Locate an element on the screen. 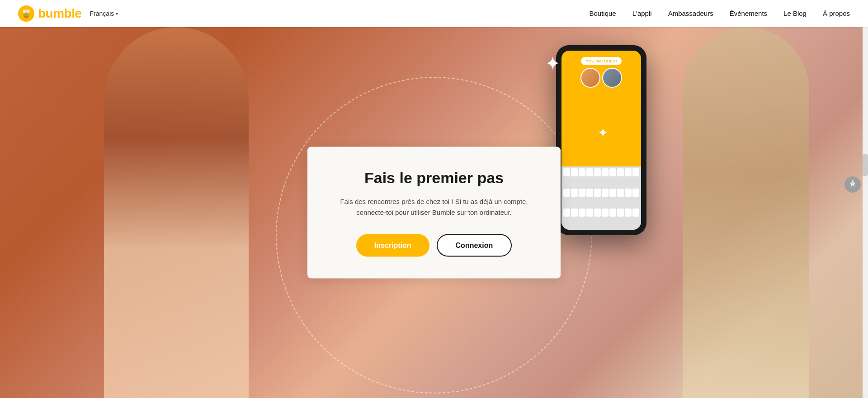  nav-link-boutique: Boutique is located at coordinates (603, 14).